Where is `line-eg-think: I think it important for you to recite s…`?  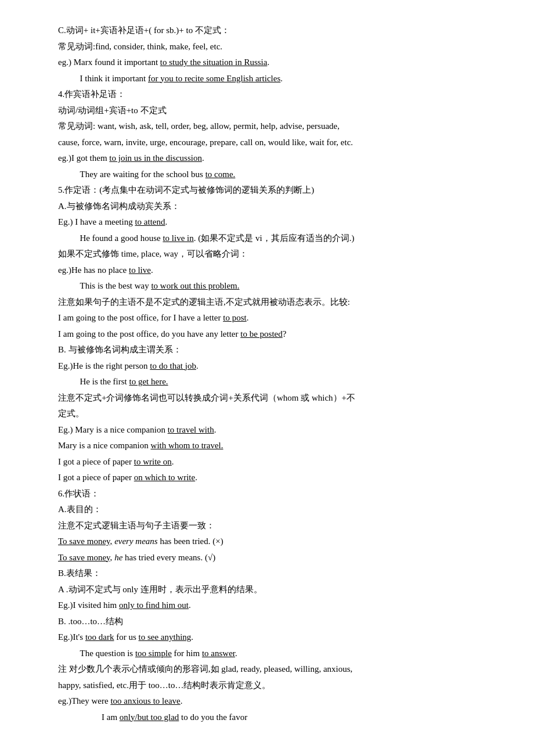 line-eg-think: I think it important for you to recite s… is located at coordinates (273, 79).